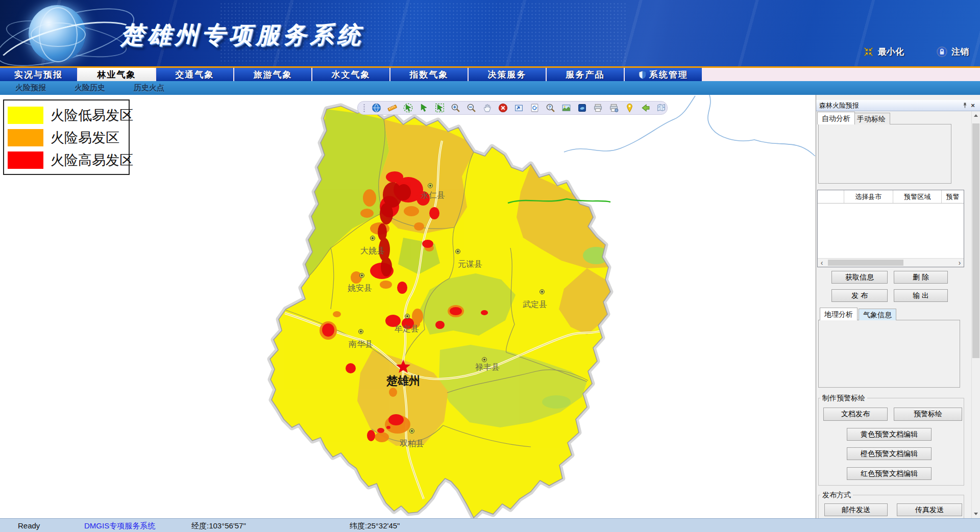 Image resolution: width=980 pixels, height=532 pixels. What do you see at coordinates (869, 52) in the screenshot?
I see `minimize-icon` at bounding box center [869, 52].